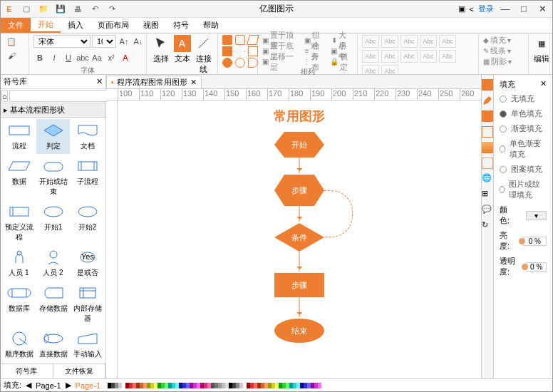 This screenshot has height=392, width=553. Describe the element at coordinates (279, 61) in the screenshot. I see `arr-up: ▣ 上移一层` at that location.